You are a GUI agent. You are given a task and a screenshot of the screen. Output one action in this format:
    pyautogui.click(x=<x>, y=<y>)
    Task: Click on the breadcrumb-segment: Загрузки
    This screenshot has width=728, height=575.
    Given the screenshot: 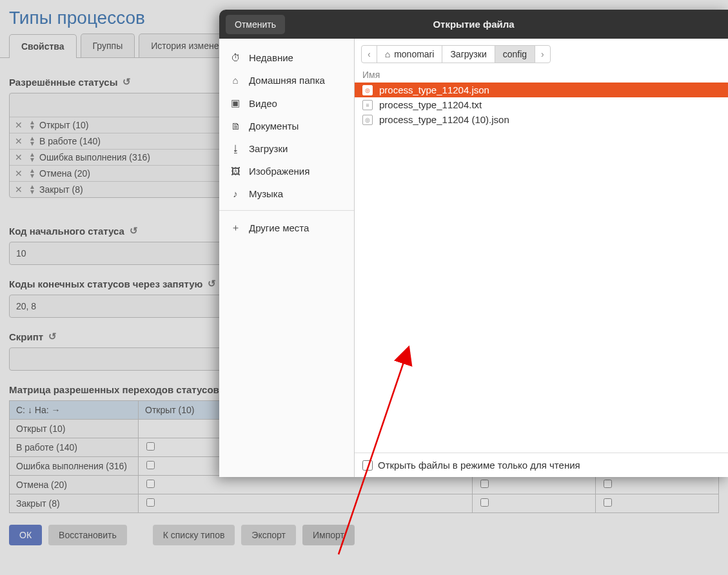 What is the action you would take?
    pyautogui.click(x=468, y=54)
    